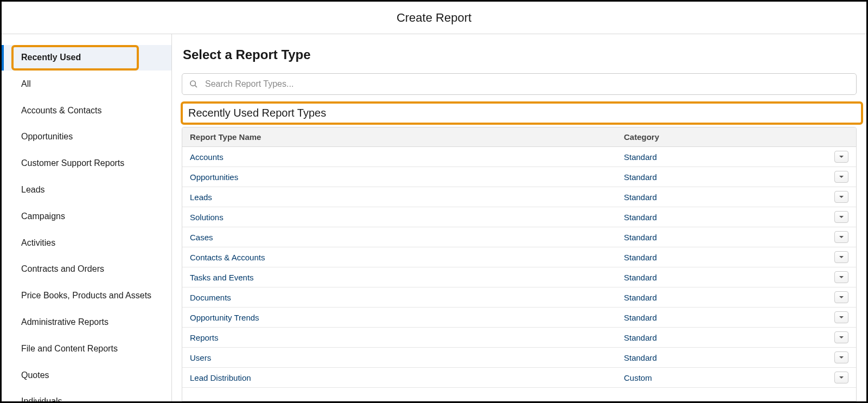 This screenshot has height=403, width=868. Describe the element at coordinates (519, 297) in the screenshot. I see `table-row: DocumentsStandard` at that location.